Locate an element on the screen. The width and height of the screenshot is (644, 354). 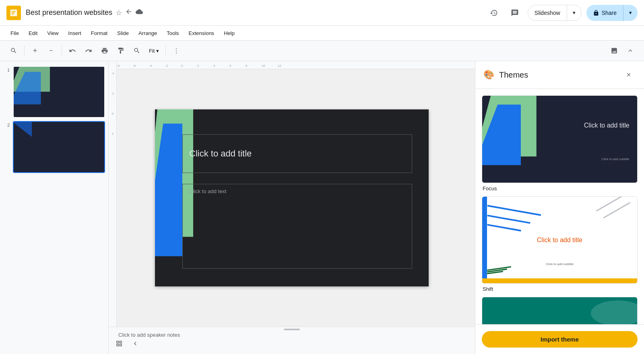
zoom-out-button: − is located at coordinates (51, 51).